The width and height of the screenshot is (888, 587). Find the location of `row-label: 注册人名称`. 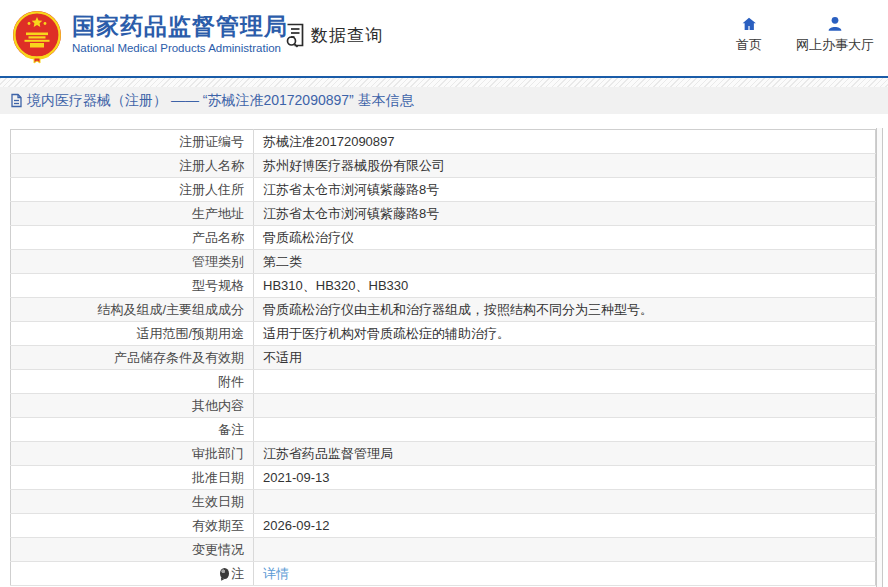

row-label: 注册人名称 is located at coordinates (132, 166).